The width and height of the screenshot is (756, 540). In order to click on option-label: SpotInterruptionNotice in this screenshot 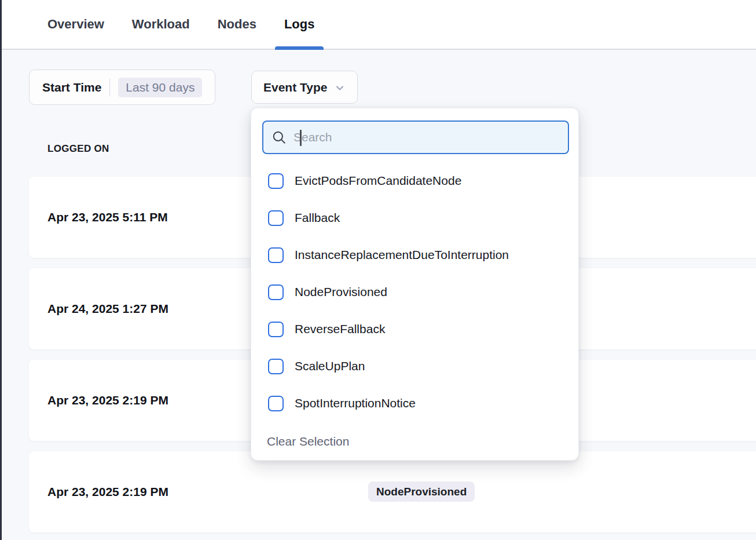, I will do `click(355, 403)`.